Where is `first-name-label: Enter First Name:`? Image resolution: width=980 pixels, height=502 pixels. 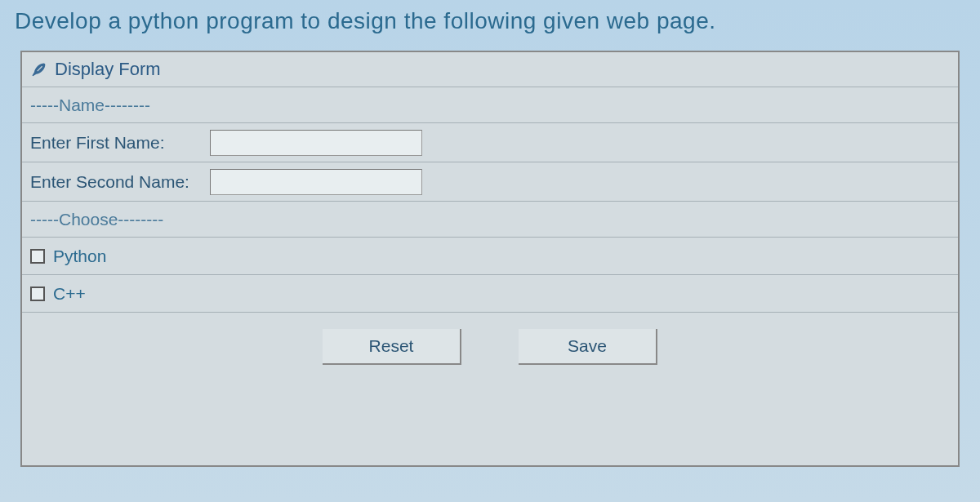
first-name-label: Enter First Name: is located at coordinates (120, 143).